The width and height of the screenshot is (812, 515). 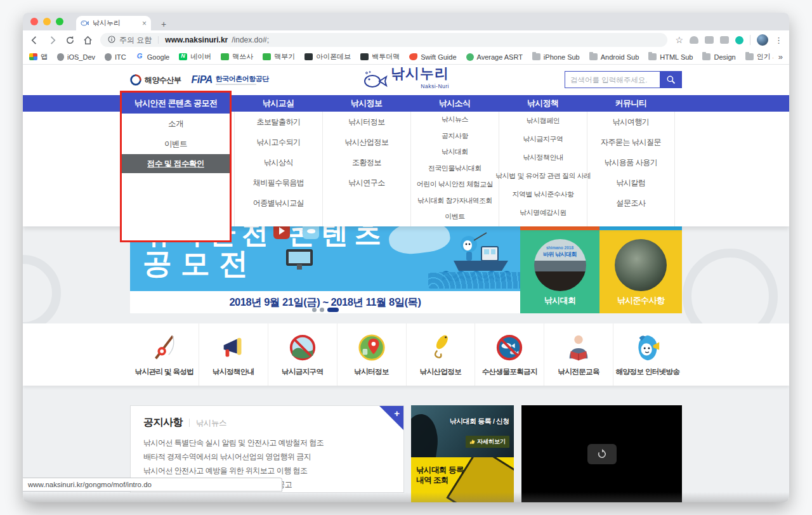 I want to click on notice-more-button: +, so click(x=397, y=414).